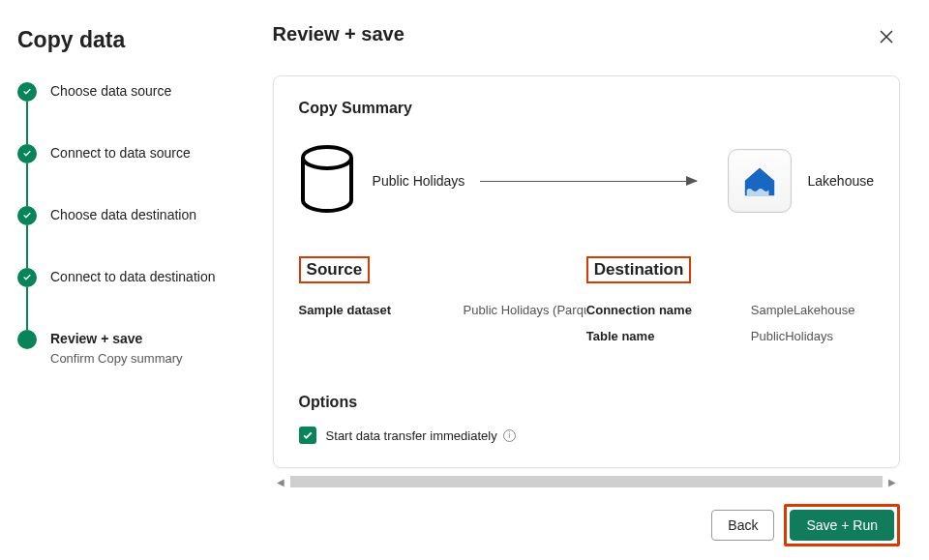 Image resolution: width=929 pixels, height=560 pixels. What do you see at coordinates (116, 339) in the screenshot?
I see `step-label: Review + save` at bounding box center [116, 339].